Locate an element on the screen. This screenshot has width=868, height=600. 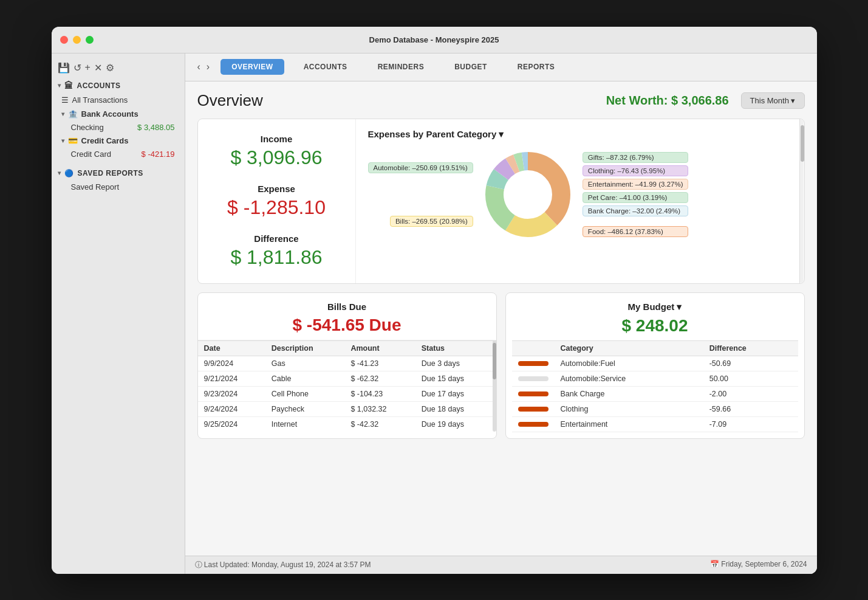
chart-title: Expenses by Parent Category ▾ is located at coordinates (578, 134).